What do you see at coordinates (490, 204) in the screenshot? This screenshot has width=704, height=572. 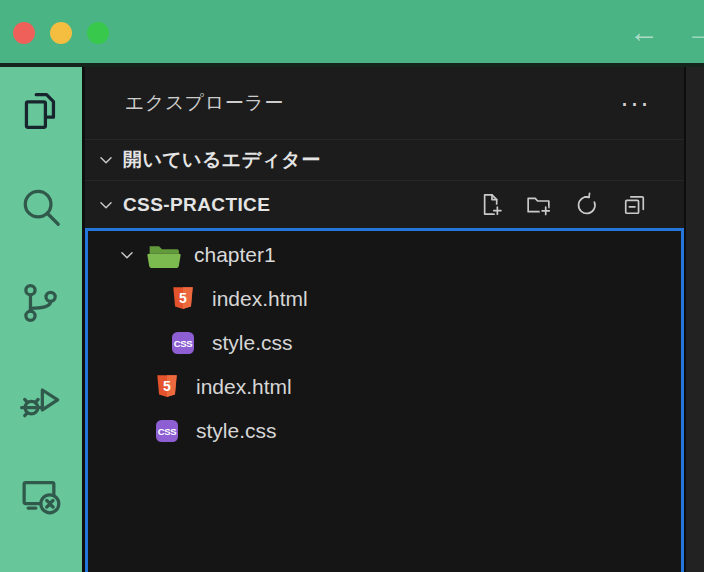 I see `new-file-icon` at bounding box center [490, 204].